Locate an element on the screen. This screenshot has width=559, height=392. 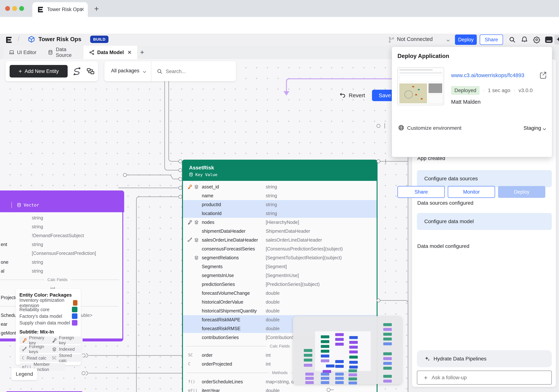
environment-dropdown: Staging is located at coordinates (532, 128).